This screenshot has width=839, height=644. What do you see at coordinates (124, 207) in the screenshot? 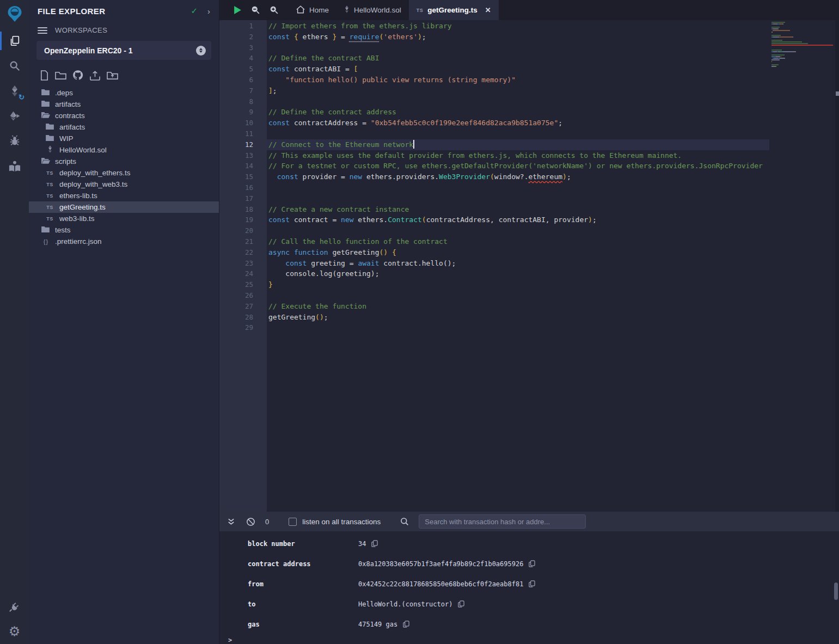
I see `tree-item-getgreeting-ts: TSgetGreeting.ts` at bounding box center [124, 207].